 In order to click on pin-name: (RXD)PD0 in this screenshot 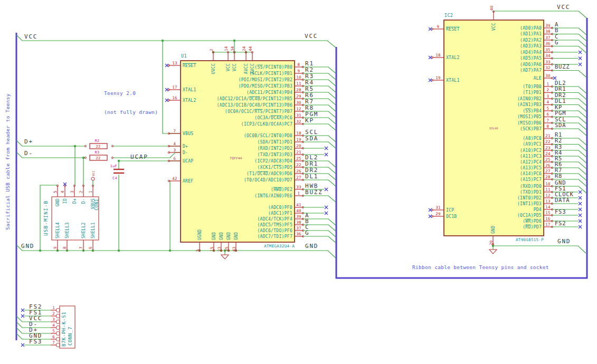, I will do `click(531, 187)`.